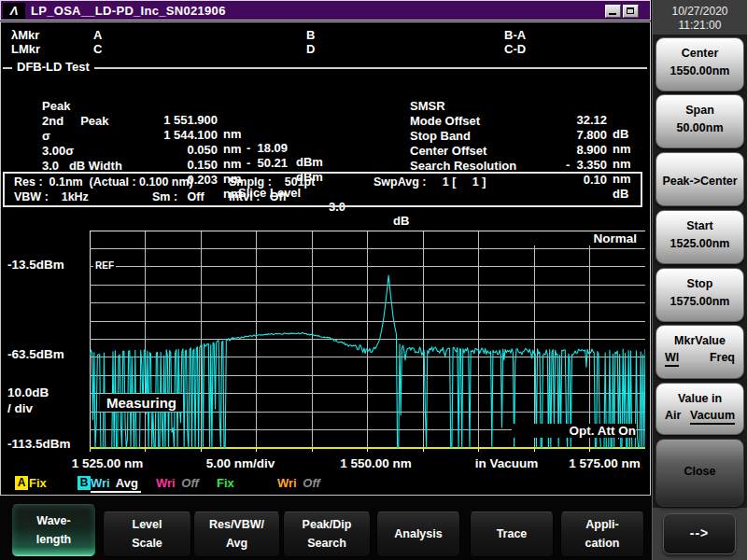  What do you see at coordinates (39, 444) in the screenshot?
I see `y-axis-bottom-label: -113.5dBm` at bounding box center [39, 444].